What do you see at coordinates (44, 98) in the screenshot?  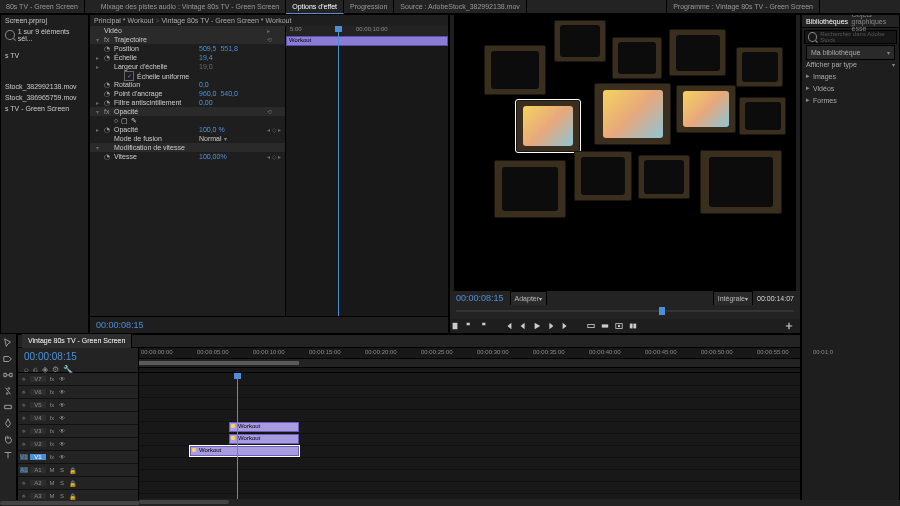 I see `project-item: Stock_386965759.mov` at bounding box center [44, 98].